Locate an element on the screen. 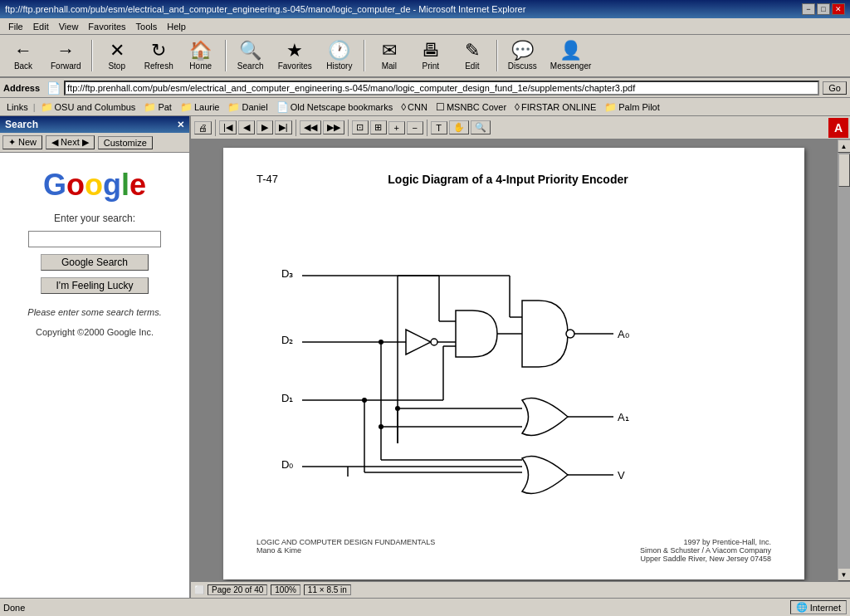 This screenshot has width=850, height=616. pdf-next-button: ▶ is located at coordinates (265, 128).